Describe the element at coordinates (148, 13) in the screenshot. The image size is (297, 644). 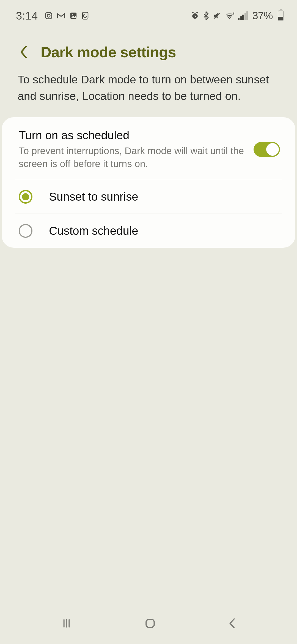
I see `status-bar: 3:14` at that location.